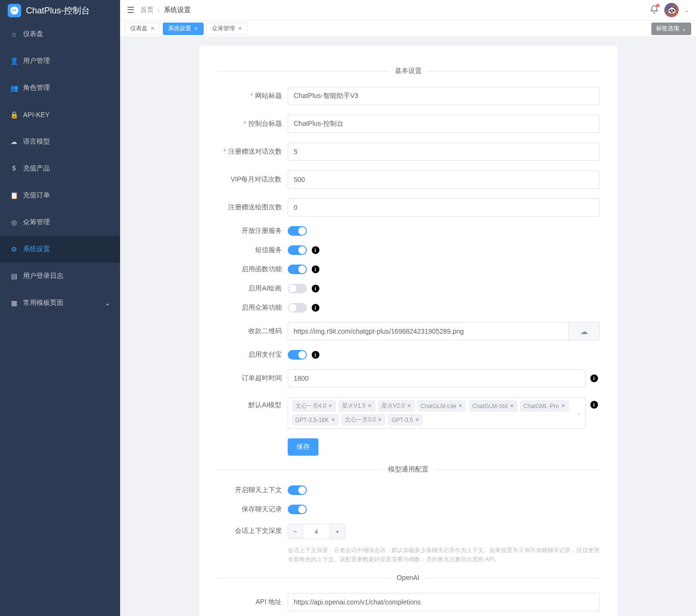 The width and height of the screenshot is (696, 616). What do you see at coordinates (60, 61) in the screenshot?
I see `sidebar-item-users: 👤用户管理` at bounding box center [60, 61].